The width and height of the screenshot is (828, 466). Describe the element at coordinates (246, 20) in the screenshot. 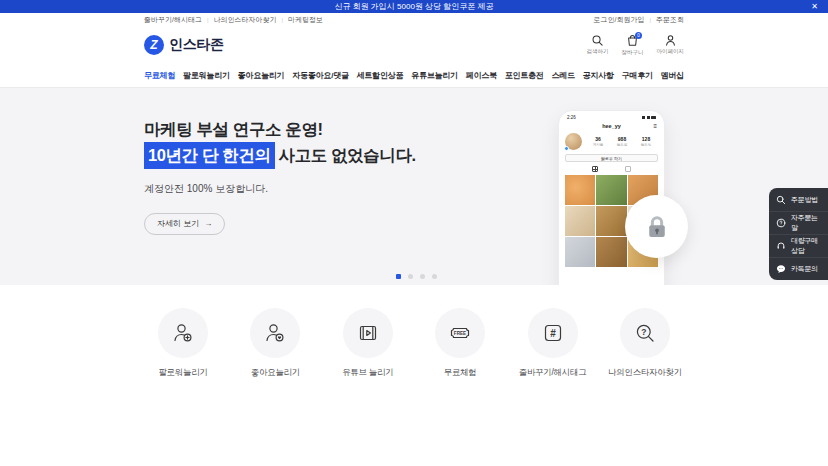

I see `link-find-insta-self: 나의인스타자아찾기` at that location.